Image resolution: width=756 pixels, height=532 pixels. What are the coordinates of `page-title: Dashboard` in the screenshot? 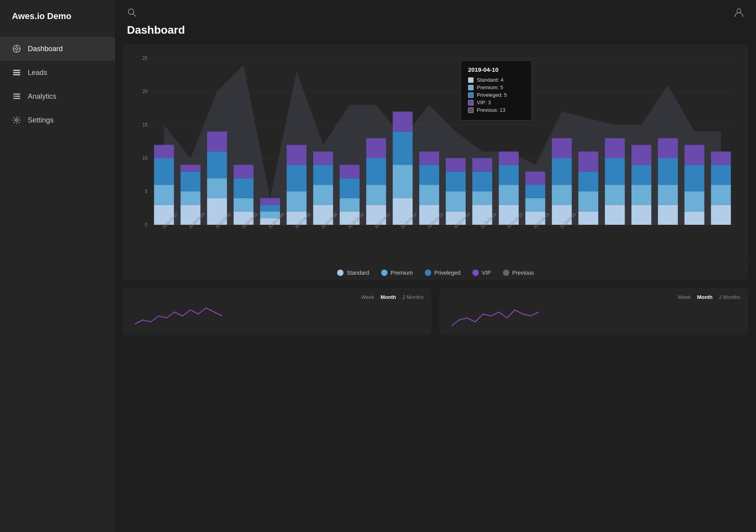 It's located at (436, 34).